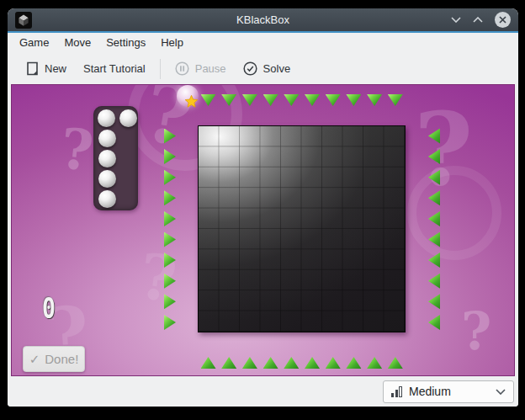 Image resolution: width=525 pixels, height=420 pixels. I want to click on done-button: ✓ Done!, so click(54, 359).